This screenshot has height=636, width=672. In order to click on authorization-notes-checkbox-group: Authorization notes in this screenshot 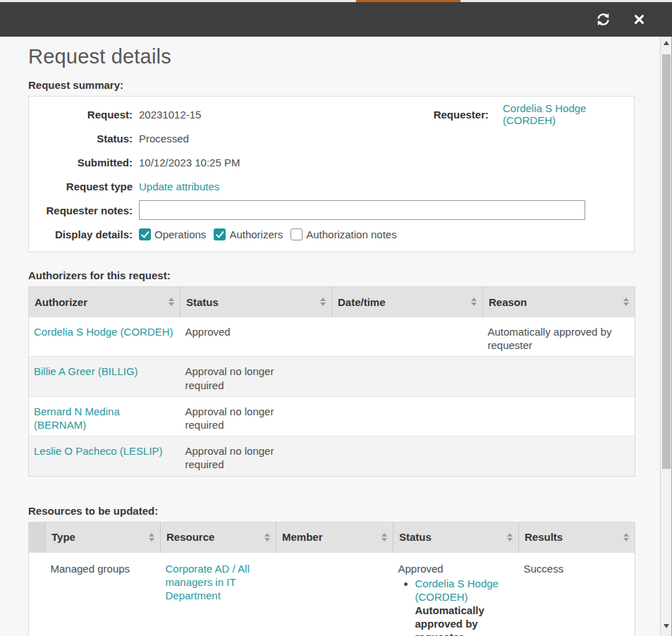, I will do `click(343, 234)`.